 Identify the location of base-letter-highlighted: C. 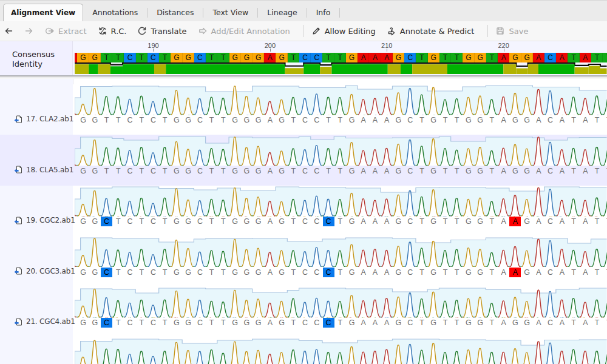
(107, 221).